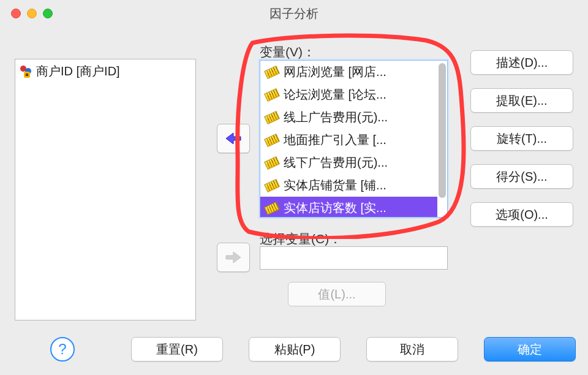 This screenshot has width=588, height=375. Describe the element at coordinates (26, 72) in the screenshot. I see `nominal-icon: a` at that location.